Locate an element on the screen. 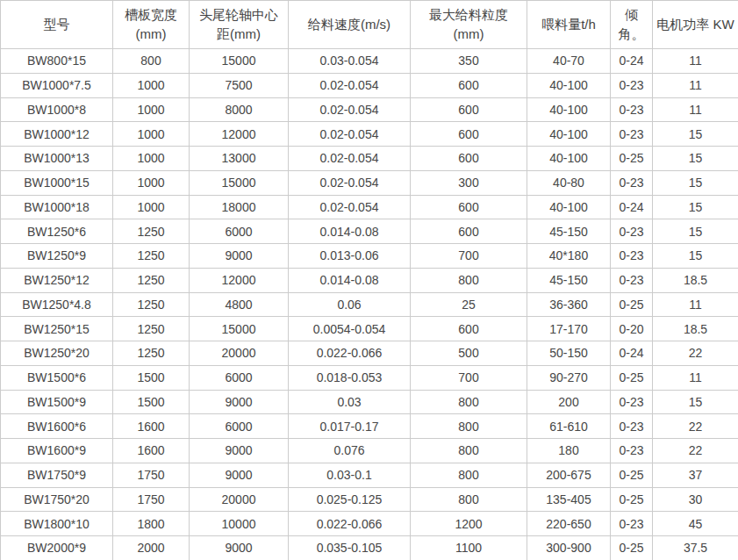  table-cell: BW1000*13 is located at coordinates (57, 159).